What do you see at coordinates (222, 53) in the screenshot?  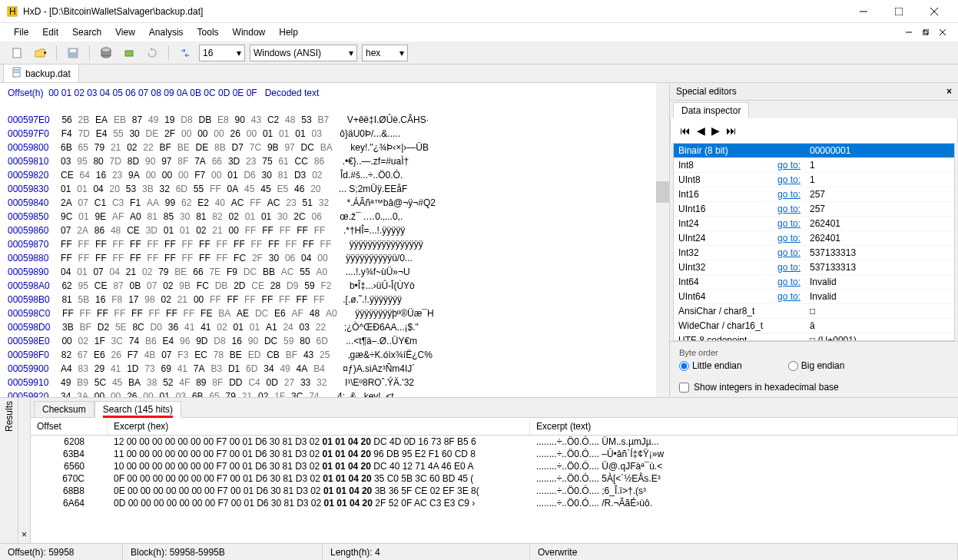 I see `bytes-per-row-select: 16 ▾` at bounding box center [222, 53].